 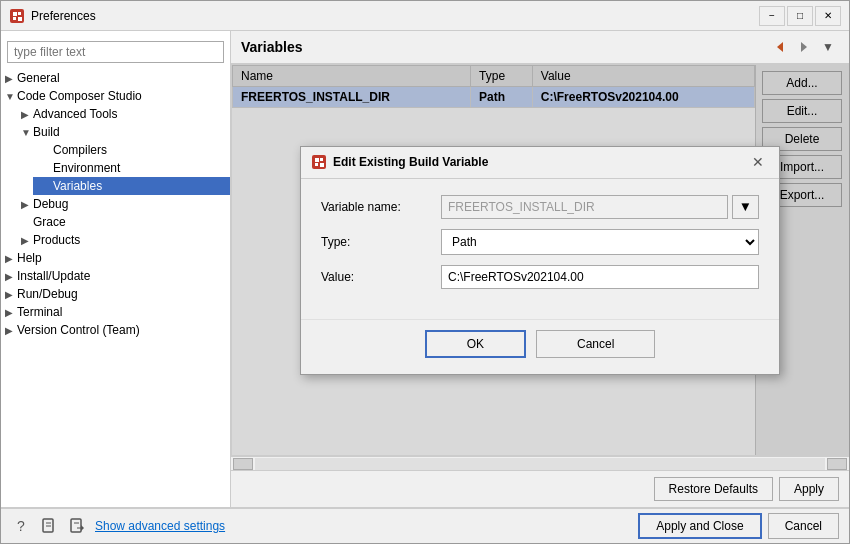 I want to click on value-control, so click(x=600, y=277).